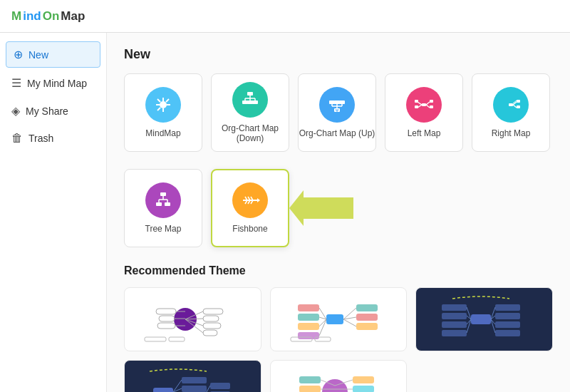 This screenshot has height=392, width=570. I want to click on tree-map-label: Tree Map, so click(164, 229).